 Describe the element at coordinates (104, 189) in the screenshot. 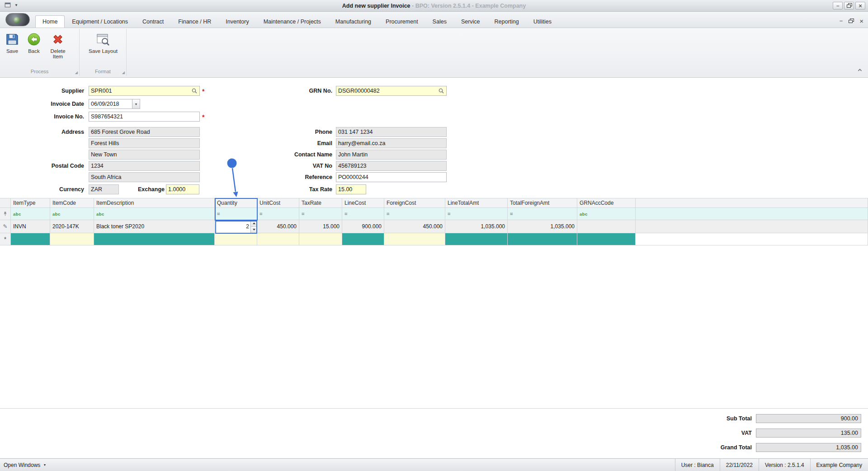

I see `currency-input: ZAR` at that location.